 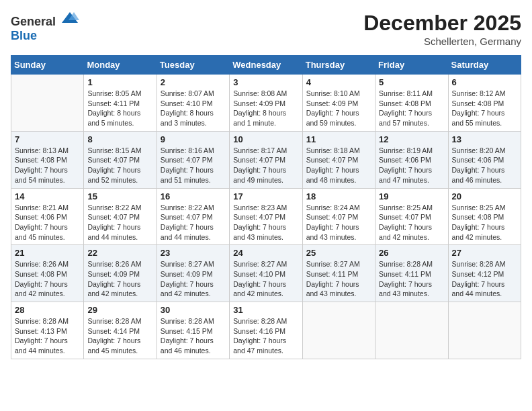 I want to click on cell-info: Sunrise: 8:26 AMSunset: 4:09 PMDaylight:…, so click(x=120, y=279).